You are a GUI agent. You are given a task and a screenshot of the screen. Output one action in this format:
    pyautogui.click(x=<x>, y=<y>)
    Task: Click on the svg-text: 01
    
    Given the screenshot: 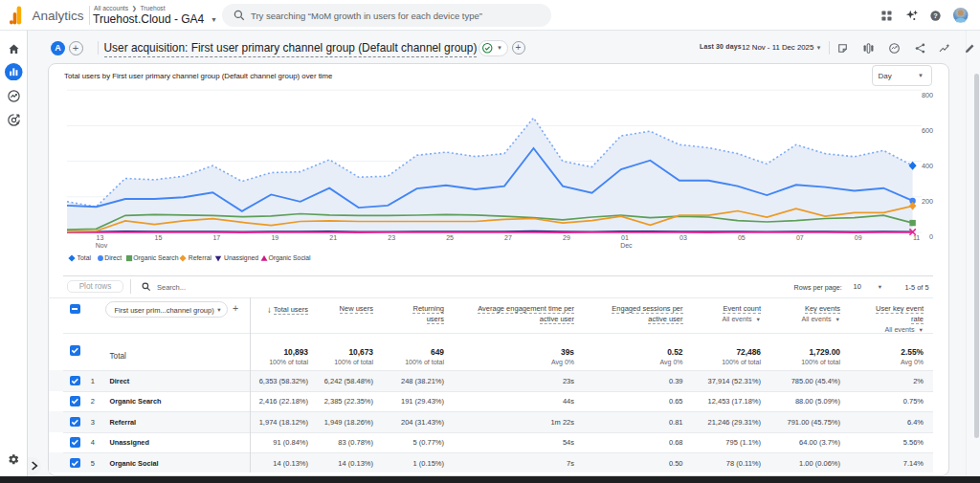 What is the action you would take?
    pyautogui.click(x=625, y=237)
    